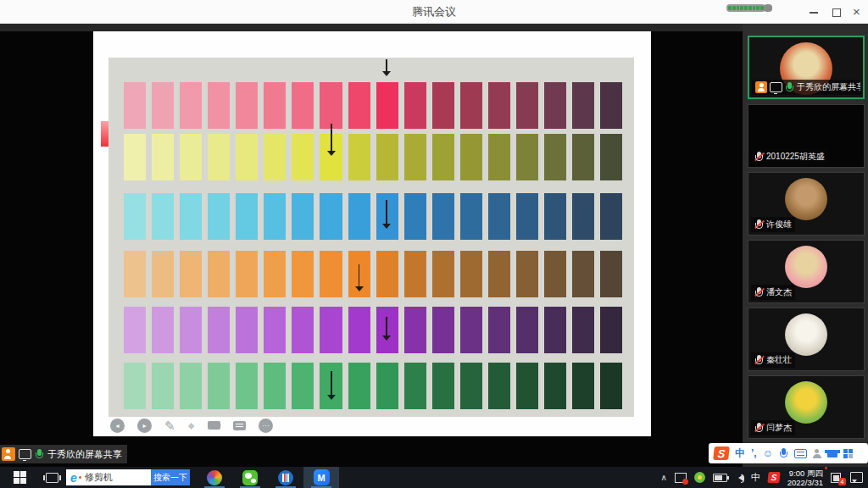  What do you see at coordinates (829, 87) in the screenshot?
I see `participant-name: 于秀欣的屏幕共享` at bounding box center [829, 87].